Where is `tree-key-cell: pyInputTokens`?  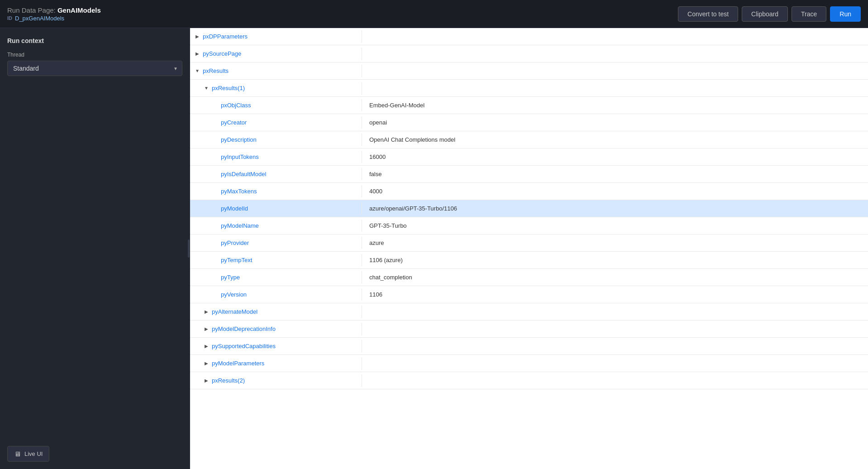 tree-key-cell: pyInputTokens is located at coordinates (276, 157).